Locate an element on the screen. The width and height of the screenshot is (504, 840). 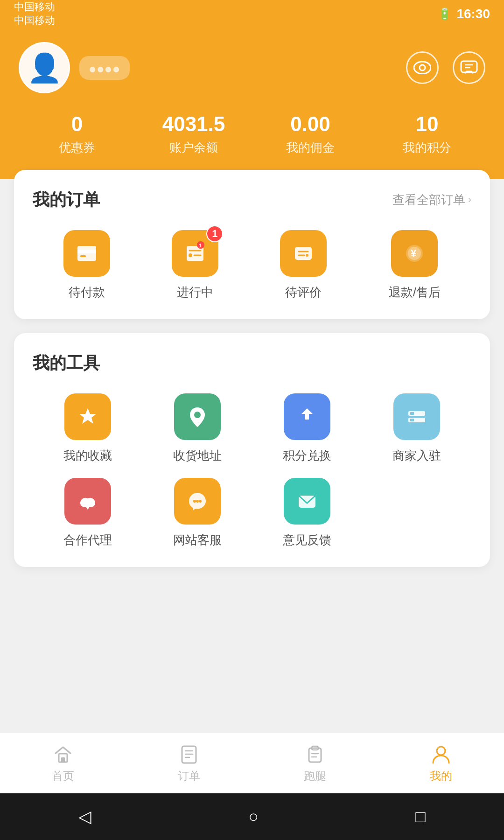
carrier-info: 中国移动 中国移动 is located at coordinates (35, 14).